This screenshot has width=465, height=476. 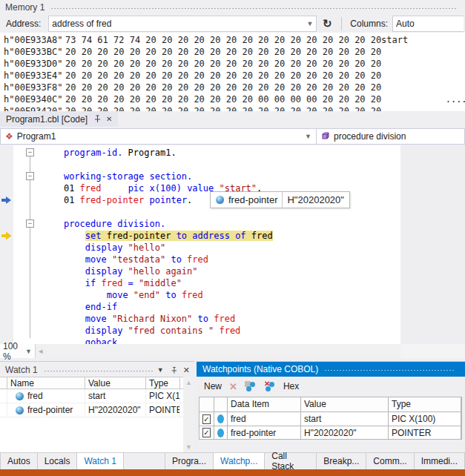 I want to click on zoom-select: 100 % ▼, so click(x=18, y=351).